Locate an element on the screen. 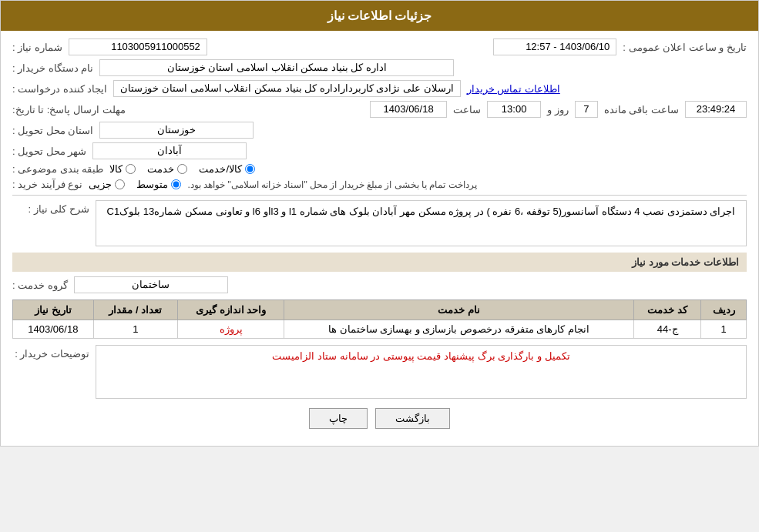  shahr-label: شهر محل تحویل : is located at coordinates (49, 151).